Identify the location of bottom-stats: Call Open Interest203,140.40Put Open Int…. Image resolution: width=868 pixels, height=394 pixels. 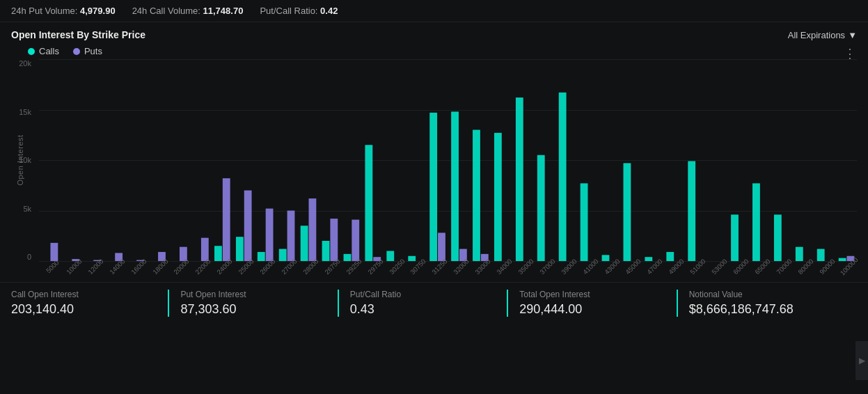
(434, 303).